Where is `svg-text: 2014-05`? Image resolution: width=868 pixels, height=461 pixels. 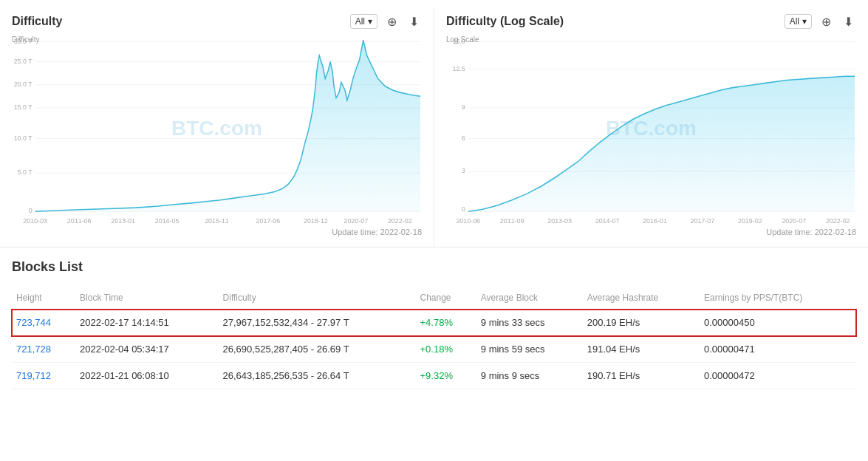
svg-text: 2014-05 is located at coordinates (167, 221).